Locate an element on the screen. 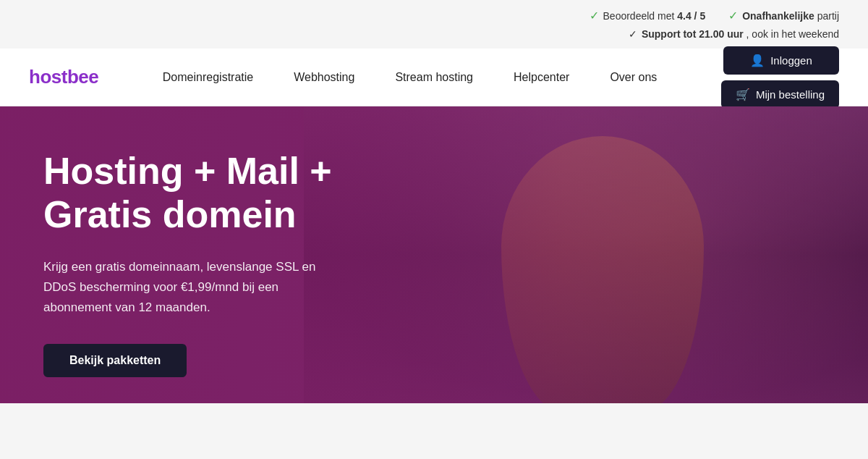  check-icon-support: ✓ is located at coordinates (633, 34).